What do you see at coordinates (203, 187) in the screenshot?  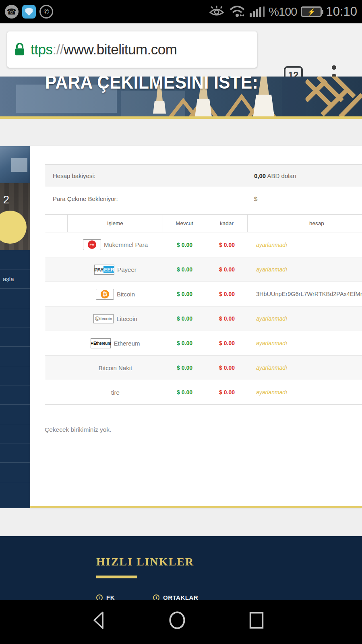 I see `balance-summary: Hesap bakiyesi: 0,00 ABD doları Para Çek…` at bounding box center [203, 187].